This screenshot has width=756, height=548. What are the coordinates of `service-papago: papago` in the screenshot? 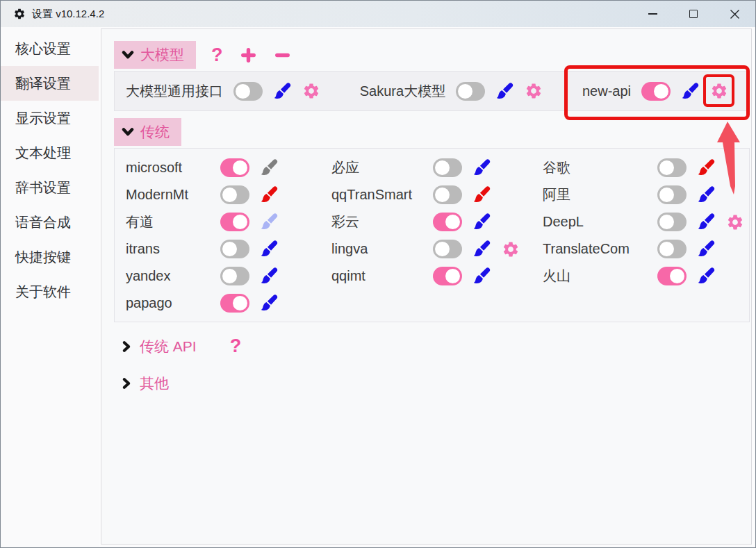 It's located at (229, 303).